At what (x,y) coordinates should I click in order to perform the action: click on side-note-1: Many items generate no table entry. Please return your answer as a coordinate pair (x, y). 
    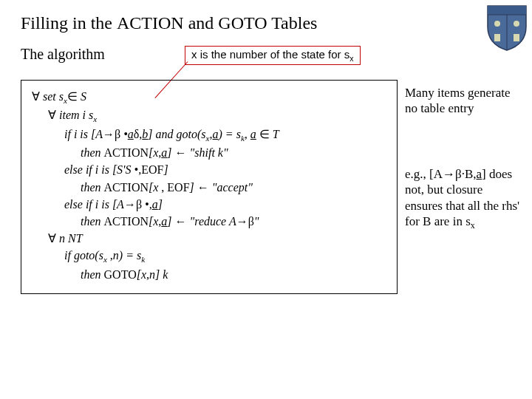
    Looking at the image, I should click on (464, 100).